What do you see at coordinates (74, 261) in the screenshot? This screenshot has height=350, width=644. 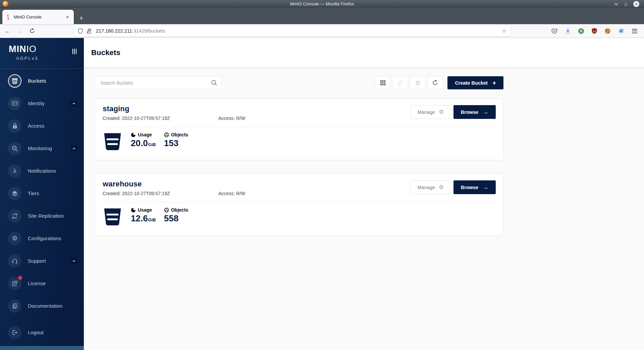 I see `support-collapse-chevron-icon` at bounding box center [74, 261].